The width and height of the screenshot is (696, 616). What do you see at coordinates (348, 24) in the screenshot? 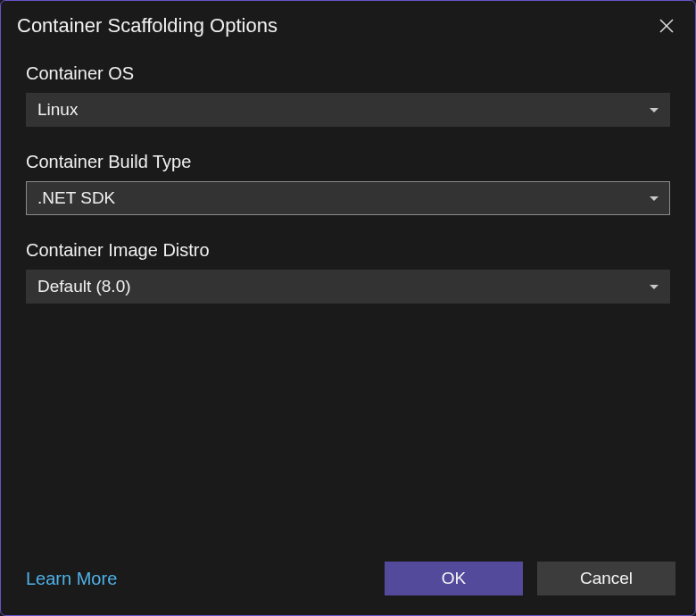
I see `titlebar: Container Scaffolding Options` at bounding box center [348, 24].